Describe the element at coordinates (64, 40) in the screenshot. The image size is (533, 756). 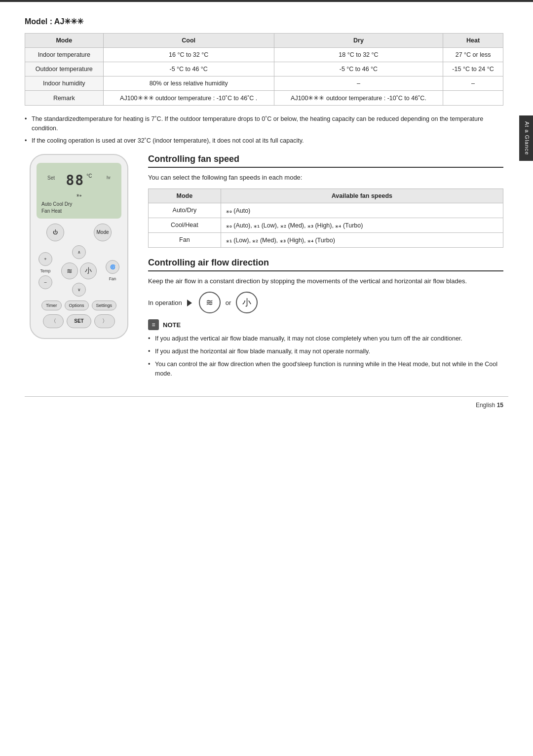
I see `col-header-mode: Mode` at that location.